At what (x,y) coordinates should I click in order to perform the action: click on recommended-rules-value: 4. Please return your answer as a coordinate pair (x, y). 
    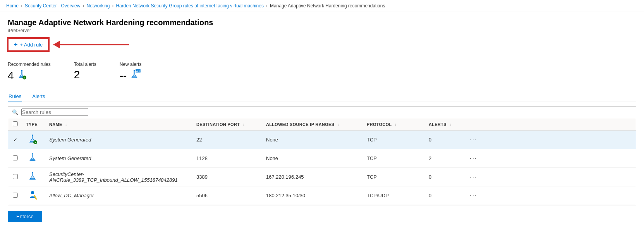
    Looking at the image, I should click on (11, 76).